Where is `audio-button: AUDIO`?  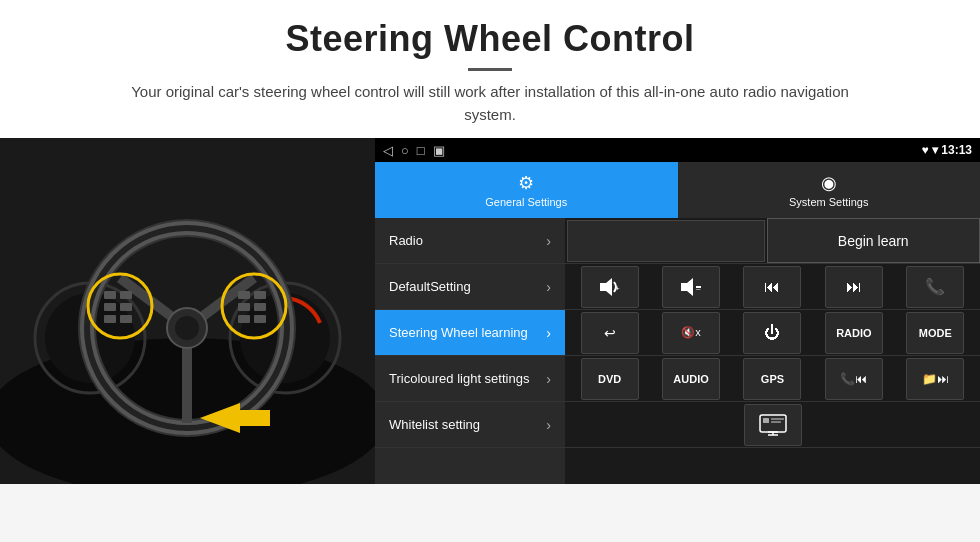
audio-button: AUDIO is located at coordinates (691, 379).